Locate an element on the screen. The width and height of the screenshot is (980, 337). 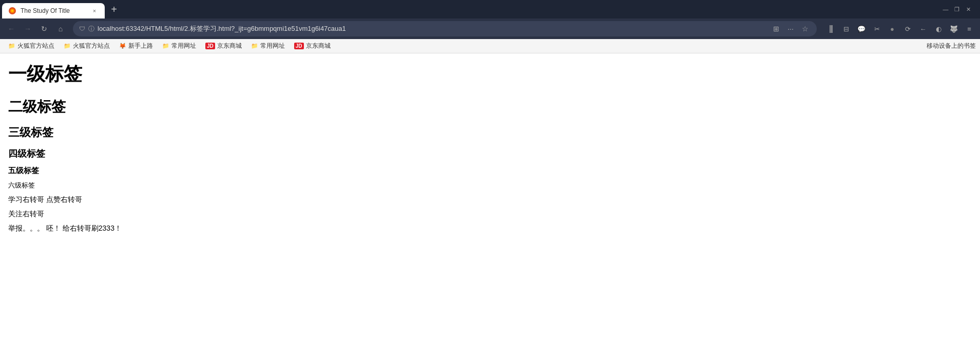
bookmarks-library-button: ||| is located at coordinates (831, 29).